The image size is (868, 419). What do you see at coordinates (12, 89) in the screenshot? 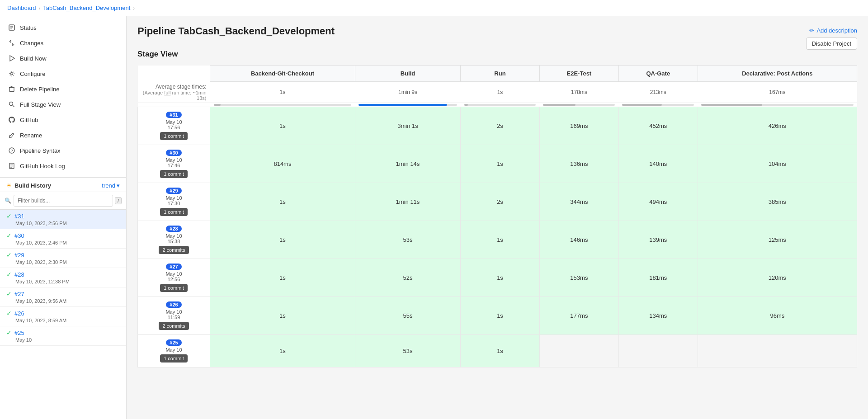
I see `trash-icon` at bounding box center [12, 89].